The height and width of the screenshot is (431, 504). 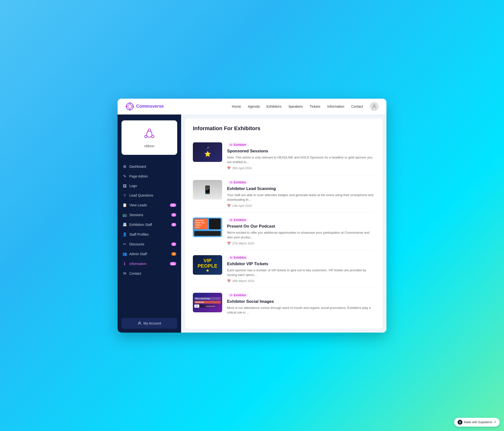 I want to click on brand-logo: Commsverse, so click(x=145, y=106).